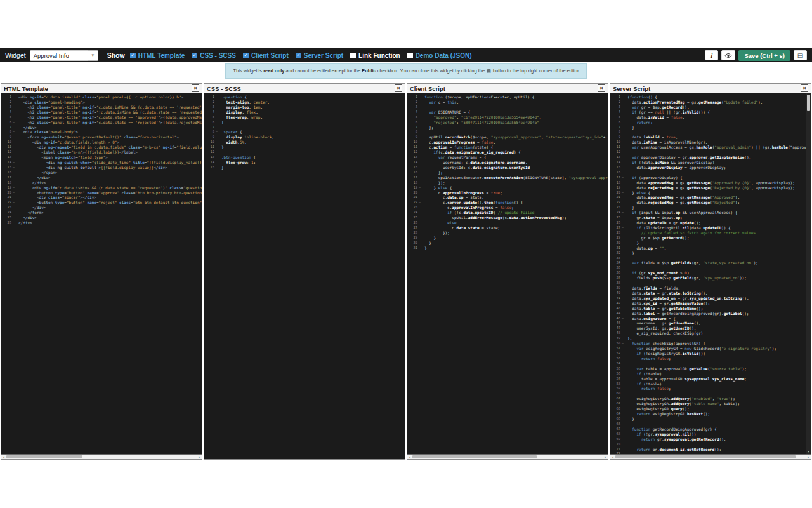 The height and width of the screenshot is (508, 812). What do you see at coordinates (440, 56) in the screenshot?
I see `checkbox-demo-data-json: Demo Data (JSON)` at bounding box center [440, 56].